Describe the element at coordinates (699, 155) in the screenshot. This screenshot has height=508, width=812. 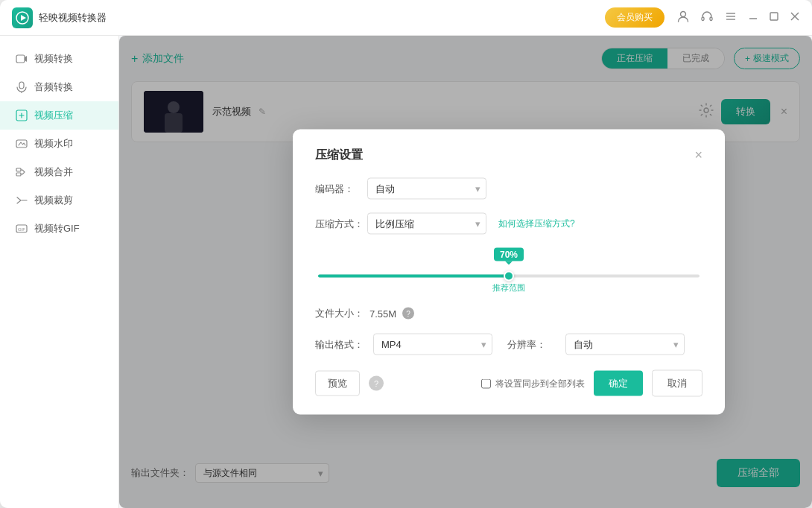
I see `dialog-close-button: ×` at that location.